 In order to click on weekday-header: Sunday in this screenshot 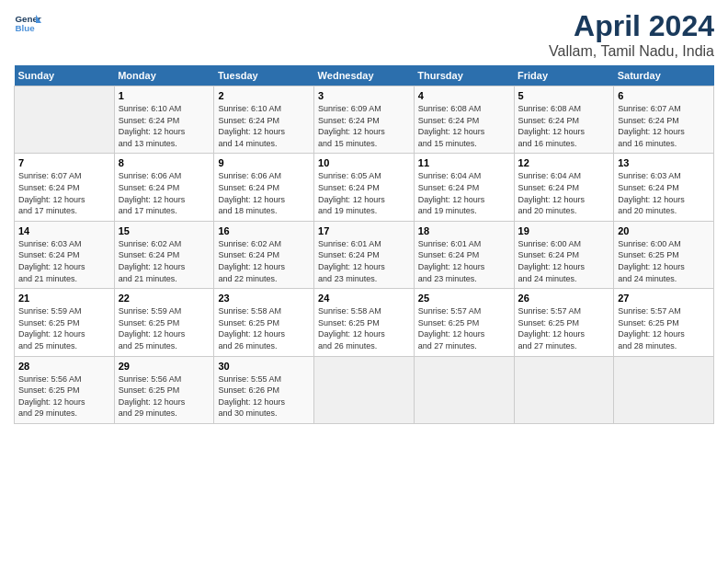, I will do `click(64, 75)`.